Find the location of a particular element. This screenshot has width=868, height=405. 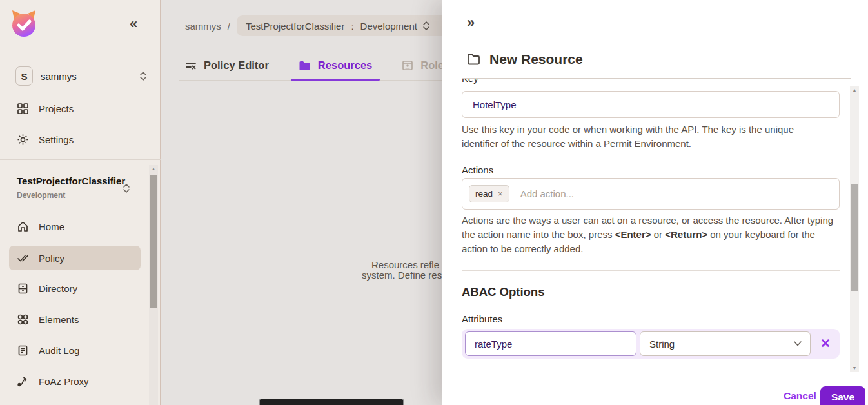

id-card-icon is located at coordinates (408, 66).